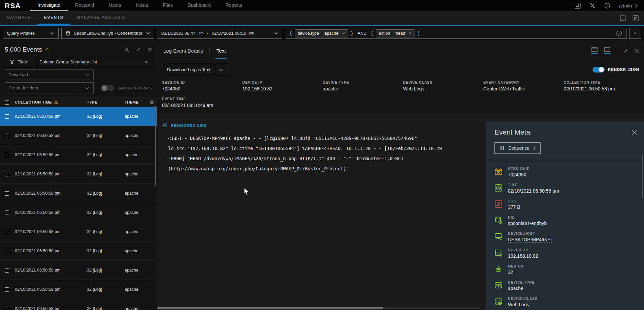 The image size is (644, 310). Describe the element at coordinates (115, 5) in the screenshot. I see `nav-item-users: Users` at that location.